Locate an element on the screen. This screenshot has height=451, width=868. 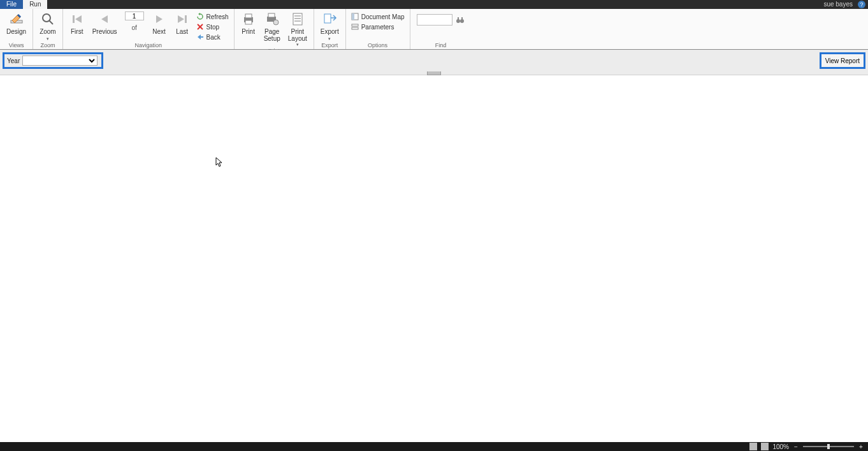
zoom-label: Zoom is located at coordinates (48, 32).